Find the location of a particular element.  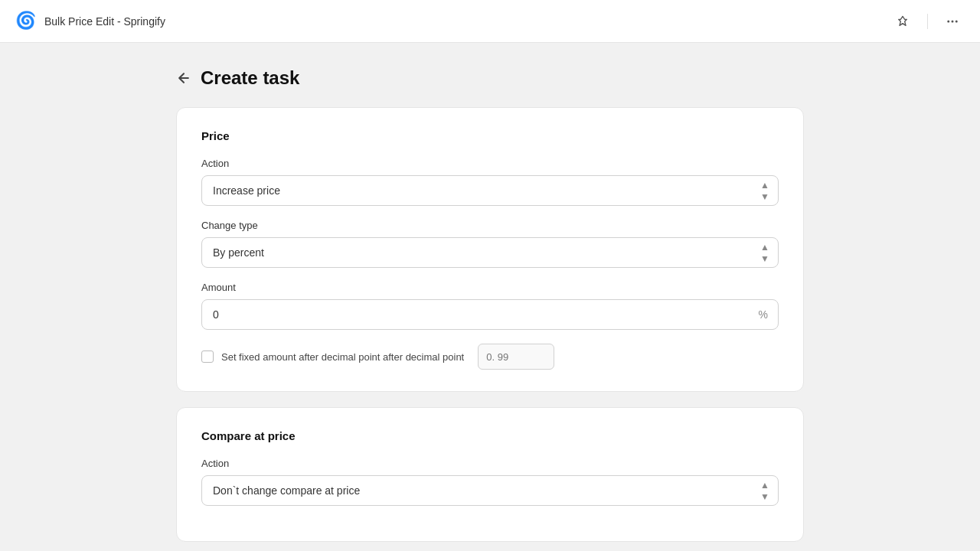

action-label: Action is located at coordinates (490, 164).